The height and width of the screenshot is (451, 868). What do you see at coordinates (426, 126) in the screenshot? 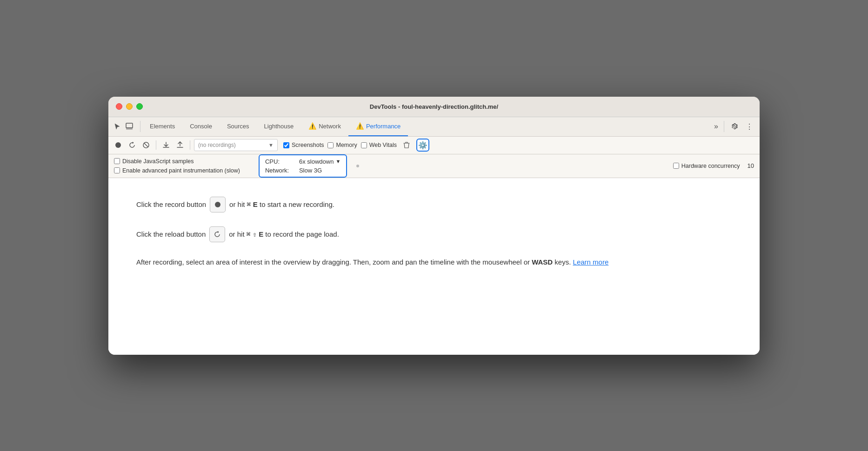
I see `tabs: Elements Console Sources Lighthouse ⚠️ N…` at bounding box center [426, 126].